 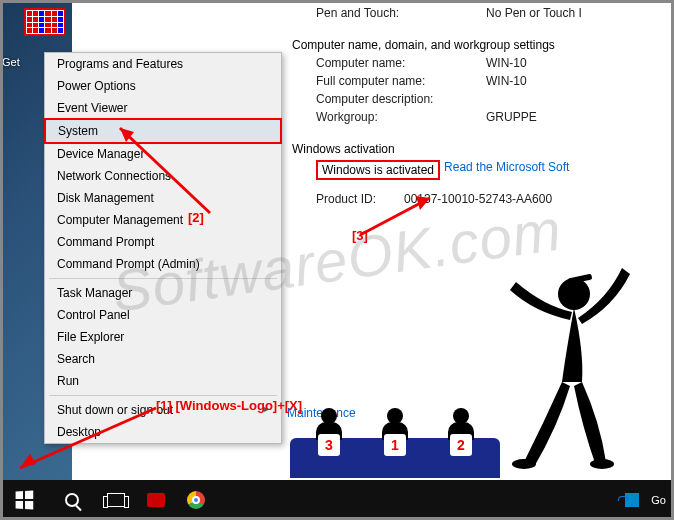 What do you see at coordinates (395, 453) in the screenshot?
I see `cartoon-judges: 3 1 2` at bounding box center [395, 453].